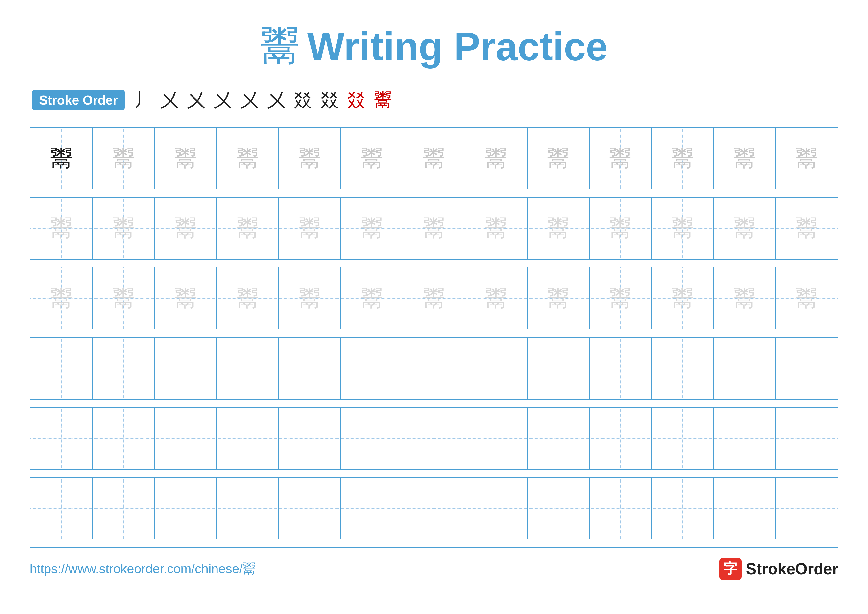 This screenshot has height=614, width=868. What do you see at coordinates (250, 100) in the screenshot?
I see `stroke-step-5: 㐅` at bounding box center [250, 100].